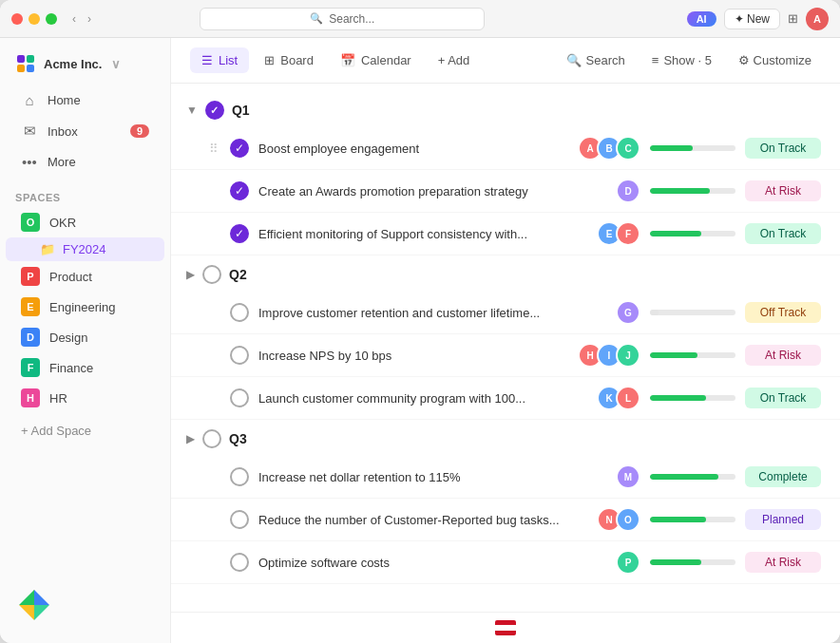  I want to click on sidebar-item-hr: H HR, so click(86, 398).